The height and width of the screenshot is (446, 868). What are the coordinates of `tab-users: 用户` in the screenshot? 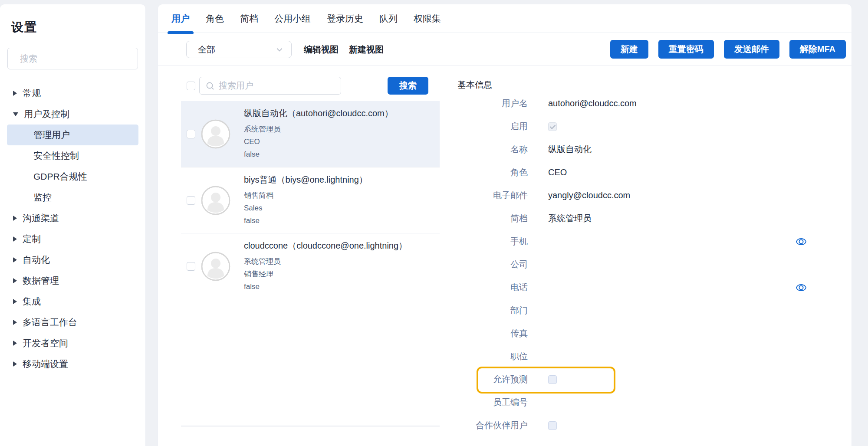 It's located at (181, 18).